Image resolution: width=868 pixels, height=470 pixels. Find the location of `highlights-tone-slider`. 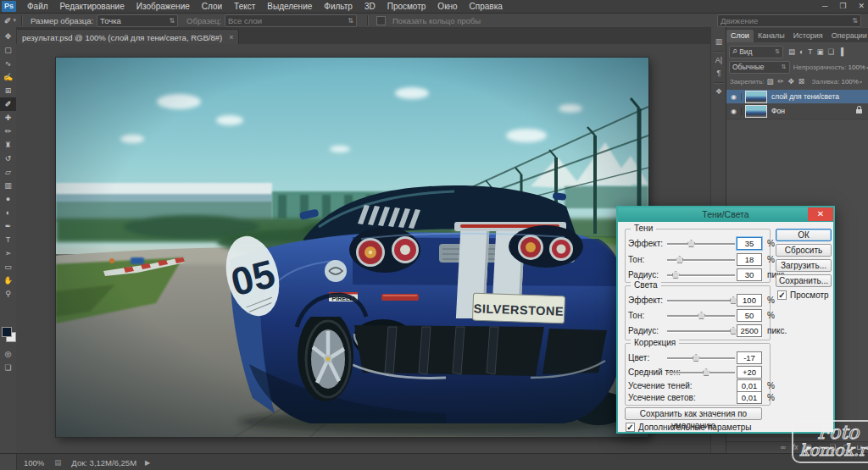

highlights-tone-slider is located at coordinates (701, 317).